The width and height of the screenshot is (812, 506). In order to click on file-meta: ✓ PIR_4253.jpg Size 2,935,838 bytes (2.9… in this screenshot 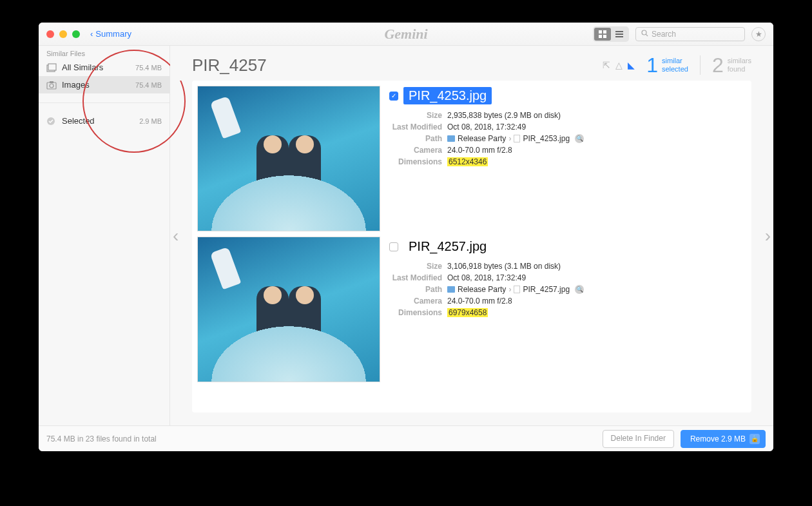, I will do `click(568, 159)`.